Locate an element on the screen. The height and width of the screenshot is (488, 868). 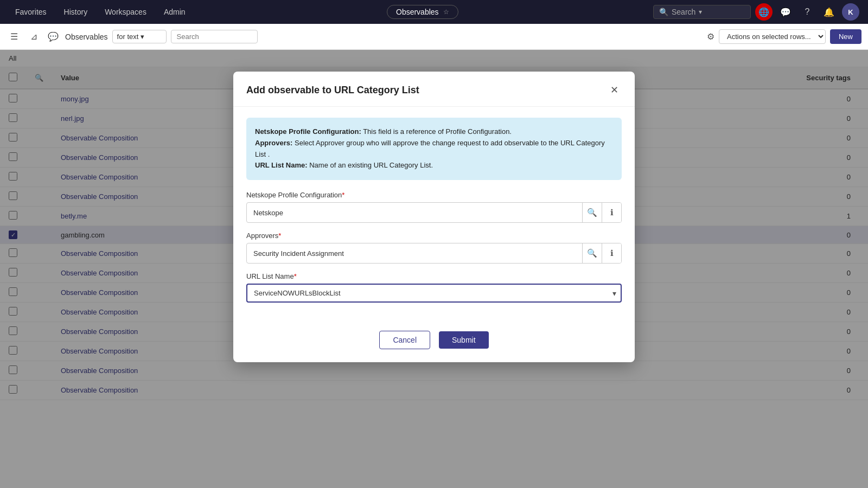
hamburger-icon: ☰ is located at coordinates (14, 37).